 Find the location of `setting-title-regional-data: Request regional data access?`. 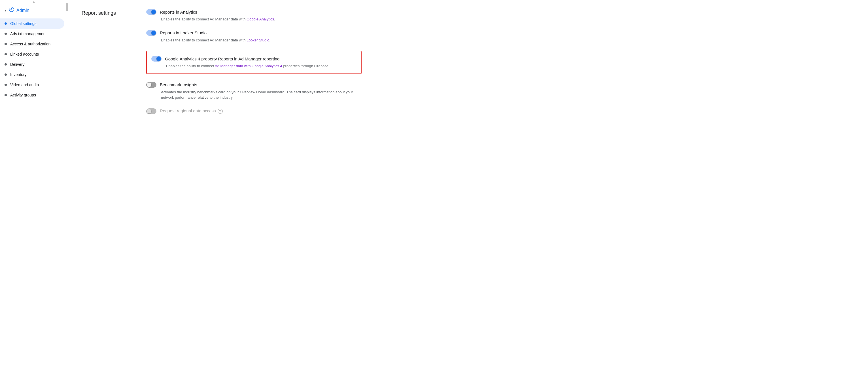

setting-title-regional-data: Request regional data access? is located at coordinates (191, 111).